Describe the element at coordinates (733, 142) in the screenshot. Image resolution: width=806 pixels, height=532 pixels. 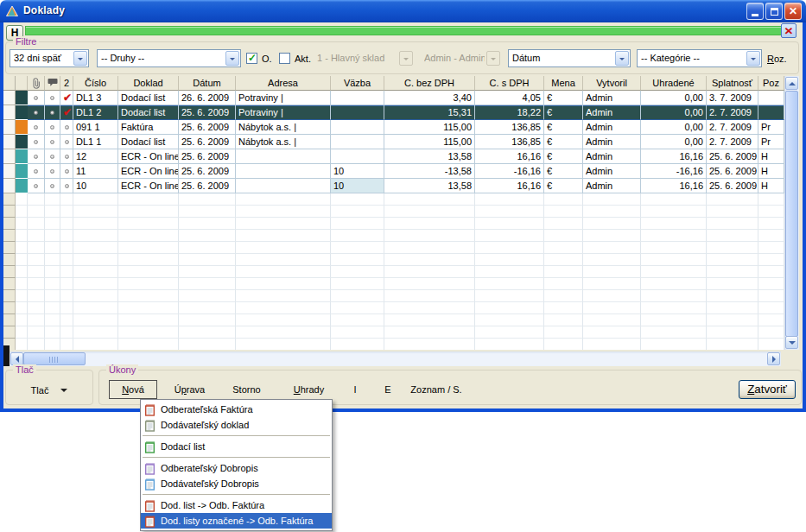
I see `cell-splatnost: 2. 7. 2009` at that location.